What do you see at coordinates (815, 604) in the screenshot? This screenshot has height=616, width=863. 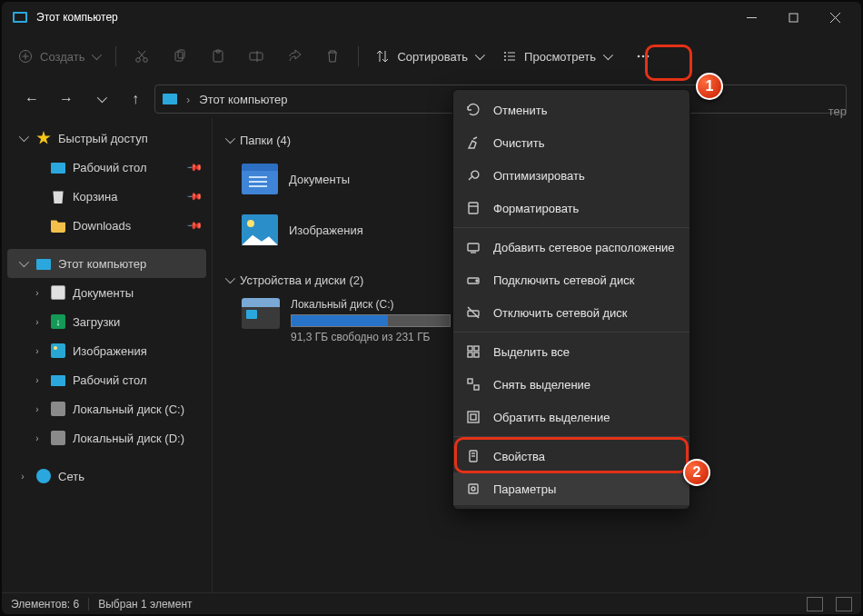 I see `details-view-button` at bounding box center [815, 604].